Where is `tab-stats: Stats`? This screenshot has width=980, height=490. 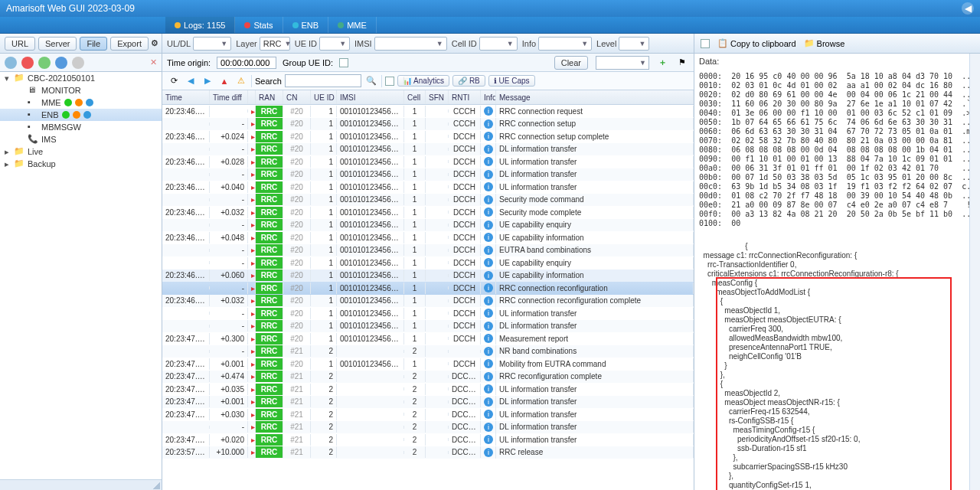 tab-stats: Stats is located at coordinates (259, 24).